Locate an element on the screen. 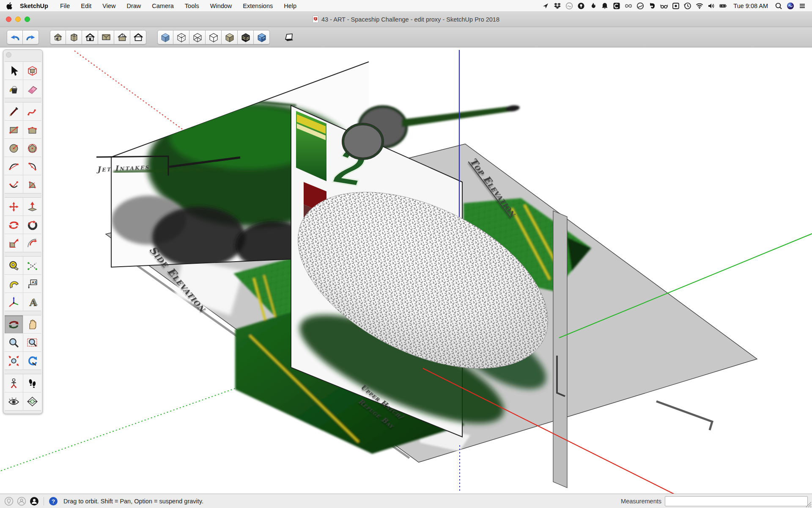 The image size is (812, 508). macos-menubar: SketchUp File Edit View Draw Camera Tool… is located at coordinates (406, 6).